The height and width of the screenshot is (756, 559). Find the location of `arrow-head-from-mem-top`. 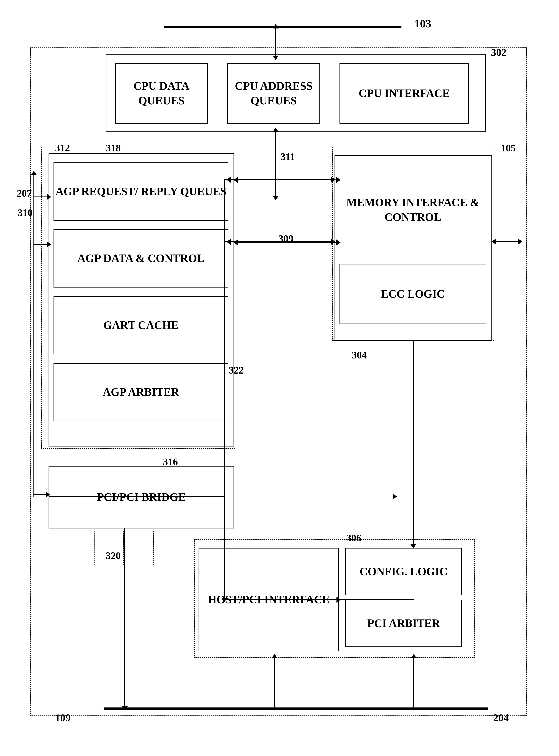

arrow-head-from-mem-top is located at coordinates (229, 180).